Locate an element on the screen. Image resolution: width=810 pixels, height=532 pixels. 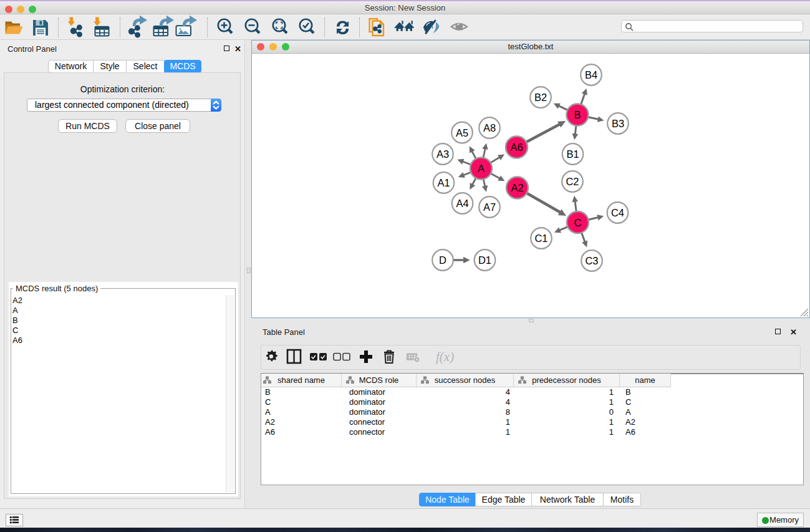
svg-text: C3 is located at coordinates (591, 261).